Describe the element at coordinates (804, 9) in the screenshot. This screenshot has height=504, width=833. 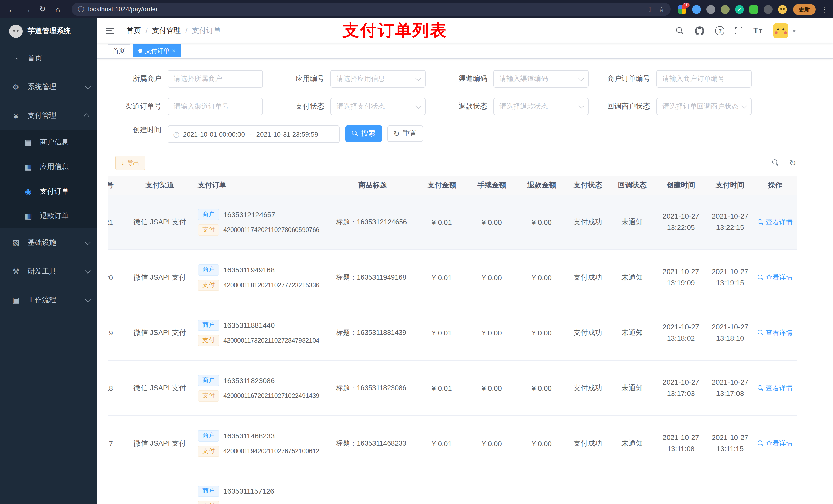
I see `browser-update-button: 更新` at that location.